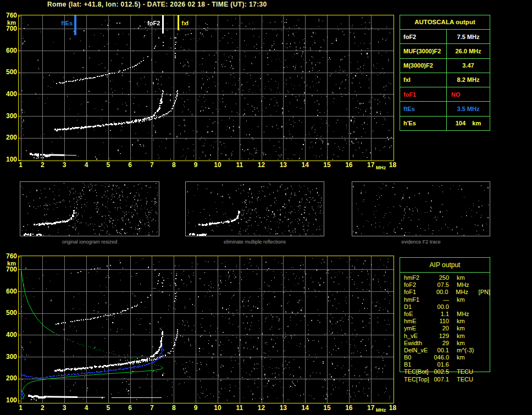 This screenshot has width=532, height=415. I want to click on aip-row-label: foE, so click(417, 314).